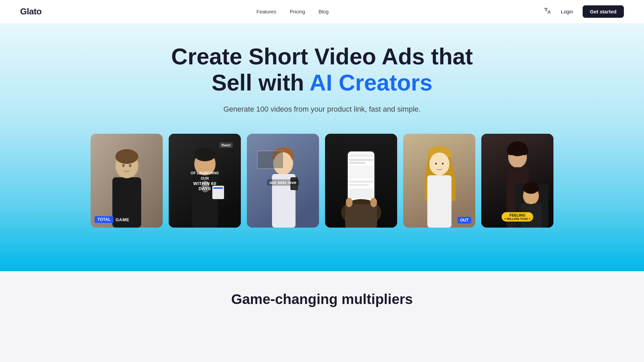  What do you see at coordinates (464, 220) in the screenshot?
I see `card-5-badge: OUT` at bounding box center [464, 220].